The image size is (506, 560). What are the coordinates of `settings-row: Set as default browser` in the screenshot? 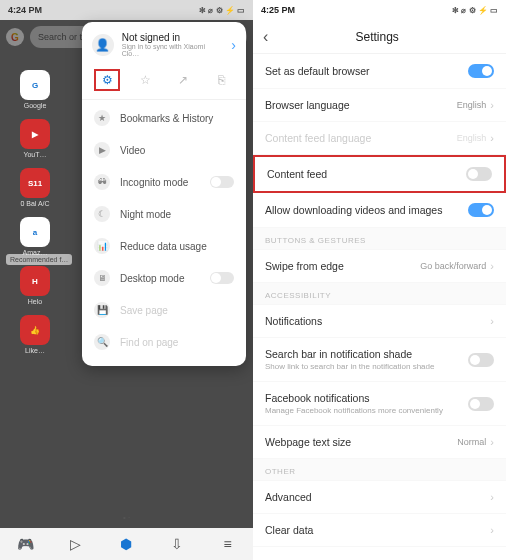 It's located at (380, 72).